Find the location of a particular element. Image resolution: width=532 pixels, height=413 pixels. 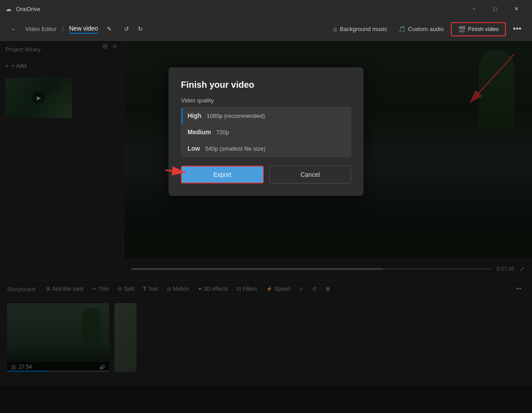

audio-icon: 🎵 is located at coordinates (402, 29).